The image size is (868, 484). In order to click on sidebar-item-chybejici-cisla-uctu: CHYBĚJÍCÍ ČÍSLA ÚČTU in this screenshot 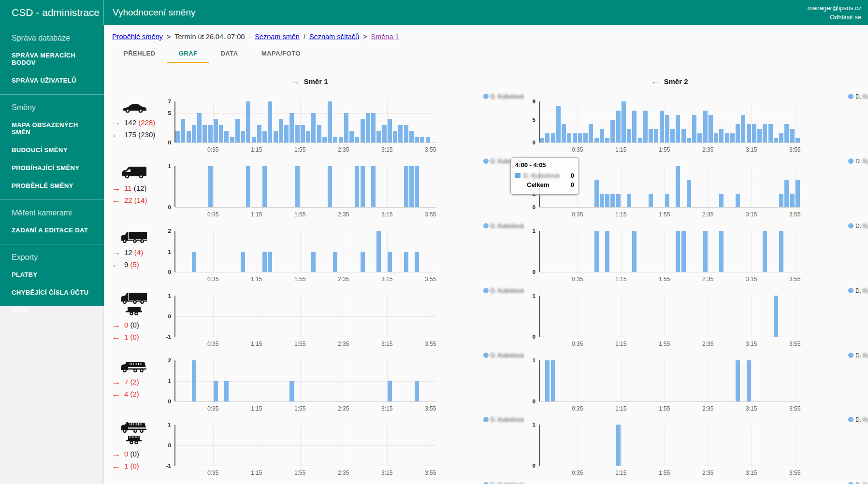, I will do `click(52, 293)`.